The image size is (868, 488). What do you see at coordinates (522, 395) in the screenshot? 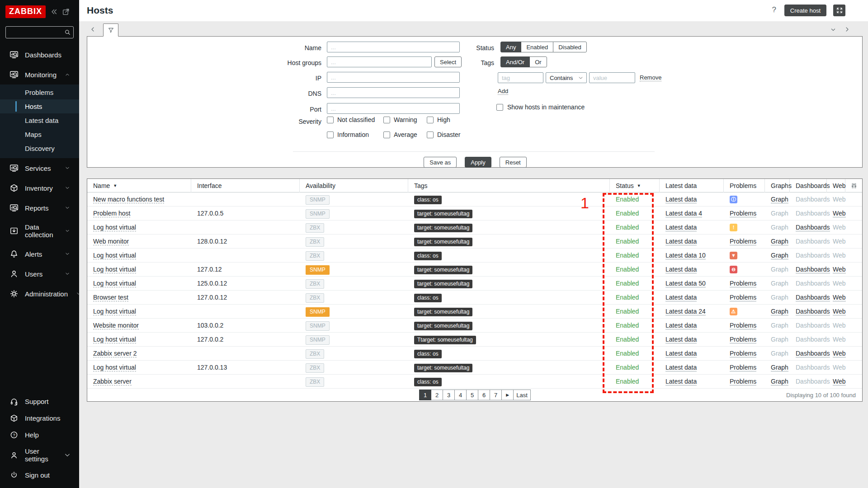
I see `last-page-button: Last` at bounding box center [522, 395].